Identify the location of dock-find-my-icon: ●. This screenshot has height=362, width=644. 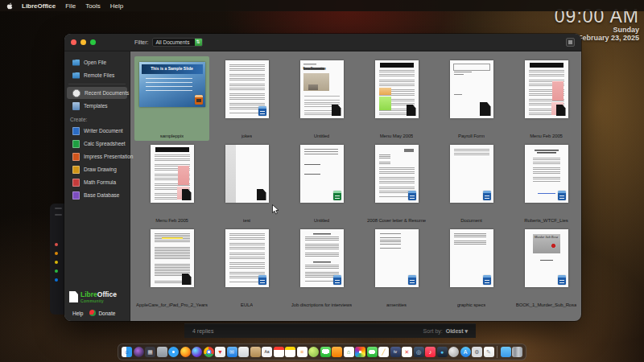
(443, 352).